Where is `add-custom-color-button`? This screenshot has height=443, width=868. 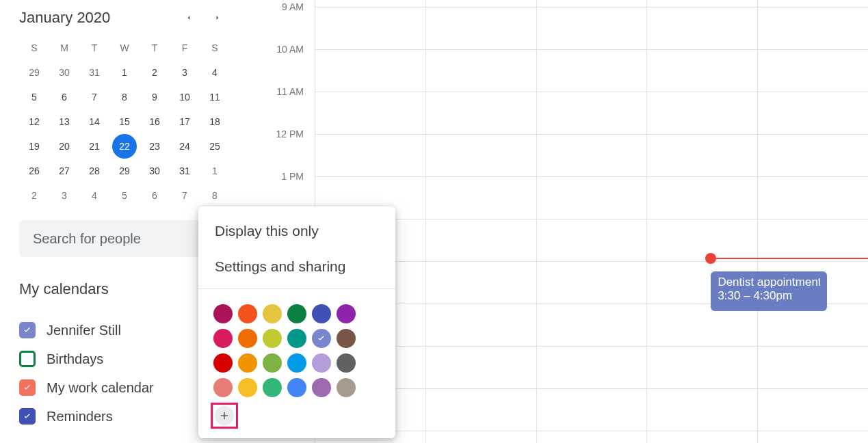
add-custom-color-button is located at coordinates (224, 416).